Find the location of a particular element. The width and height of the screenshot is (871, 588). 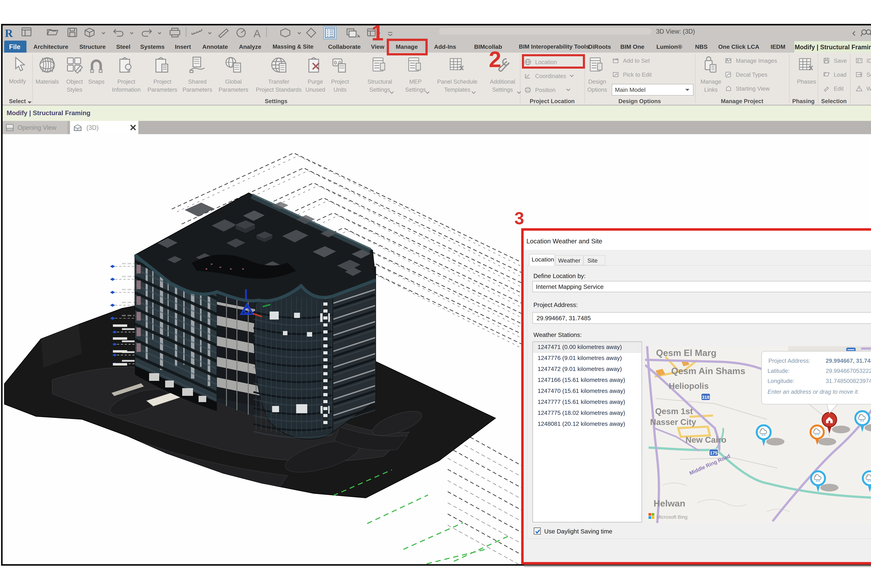

svg-text: Longitude: is located at coordinates (781, 381).